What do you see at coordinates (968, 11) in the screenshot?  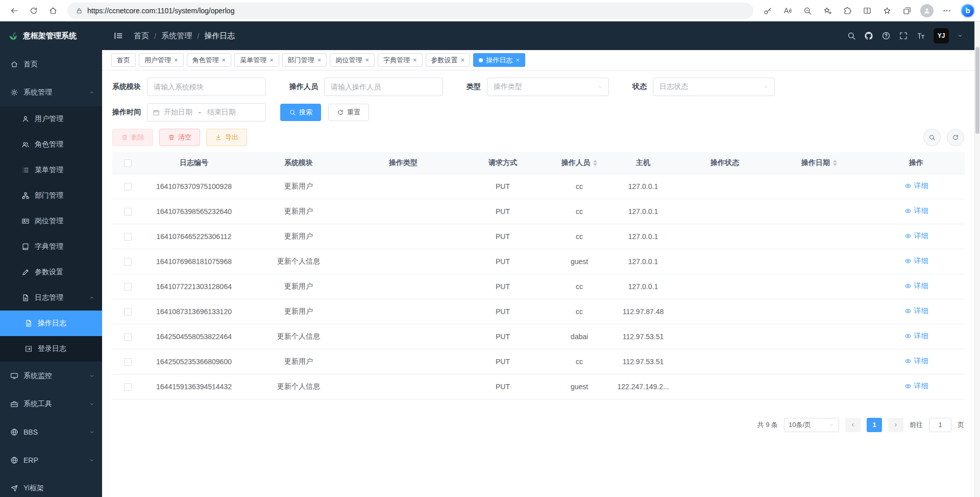 I see `bing-icon: b` at bounding box center [968, 11].